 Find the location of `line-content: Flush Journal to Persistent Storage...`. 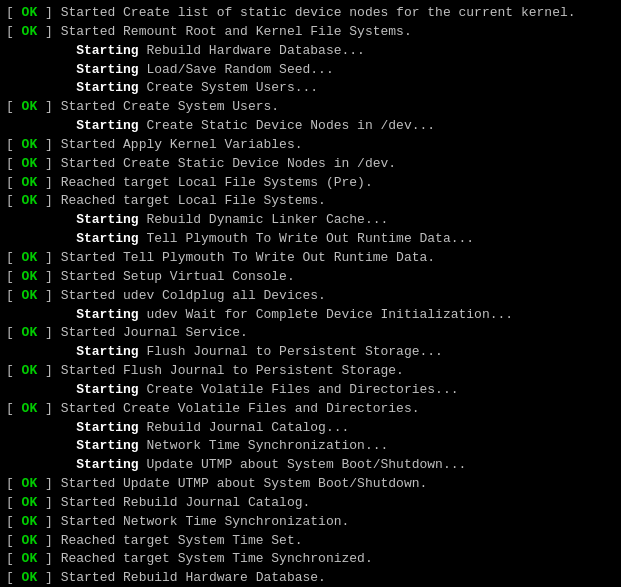

line-content: Flush Journal to Persistent Storage... is located at coordinates (291, 352).